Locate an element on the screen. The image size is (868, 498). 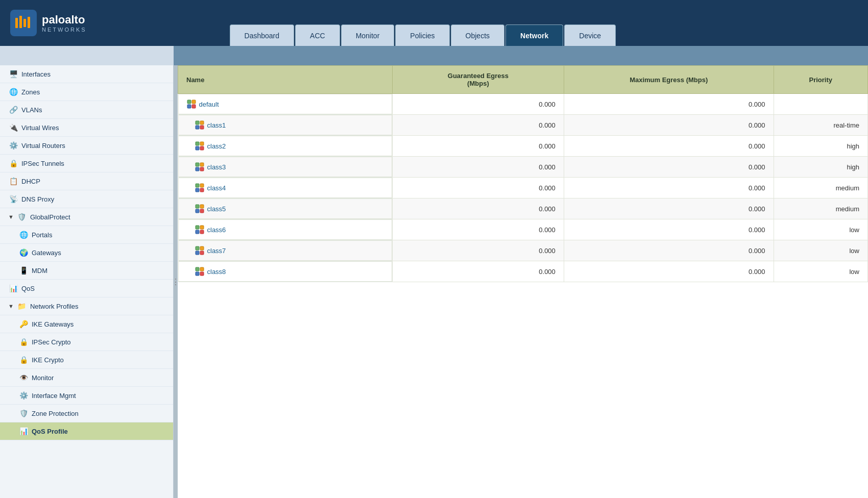
resize-handle: ⋮ is located at coordinates (176, 282).